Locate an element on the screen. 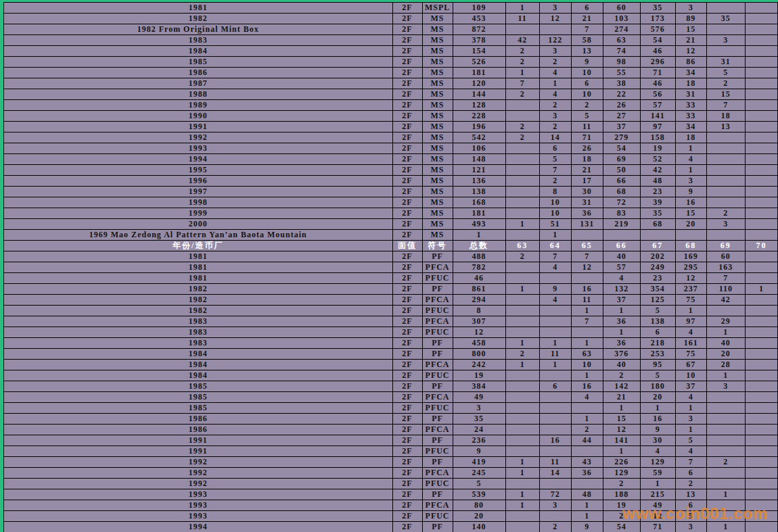  grade-cell: 237 is located at coordinates (691, 289).